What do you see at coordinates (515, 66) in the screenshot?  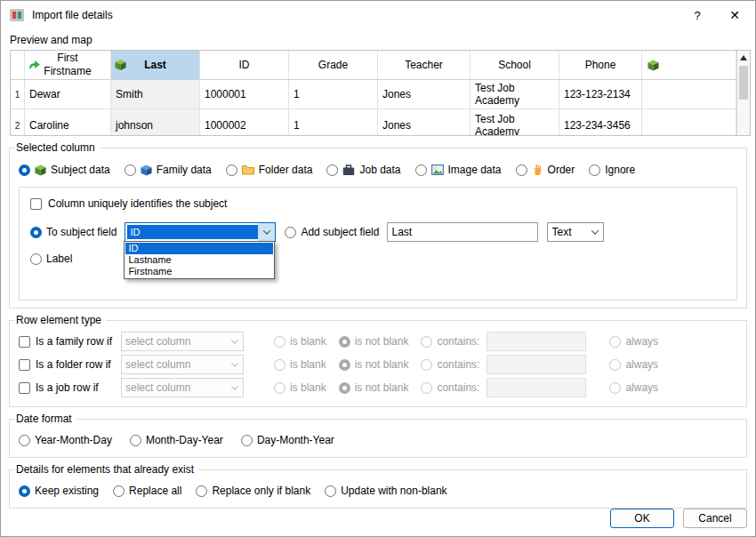 I see `column-header-school: School` at bounding box center [515, 66].